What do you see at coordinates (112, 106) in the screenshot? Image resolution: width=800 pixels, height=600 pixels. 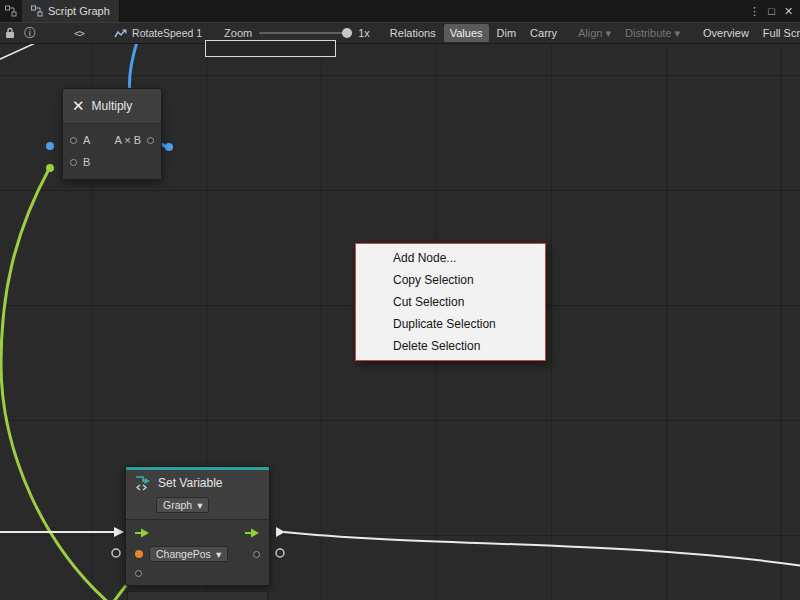 I see `multiply-node-header: ✕ Multiply` at bounding box center [112, 106].